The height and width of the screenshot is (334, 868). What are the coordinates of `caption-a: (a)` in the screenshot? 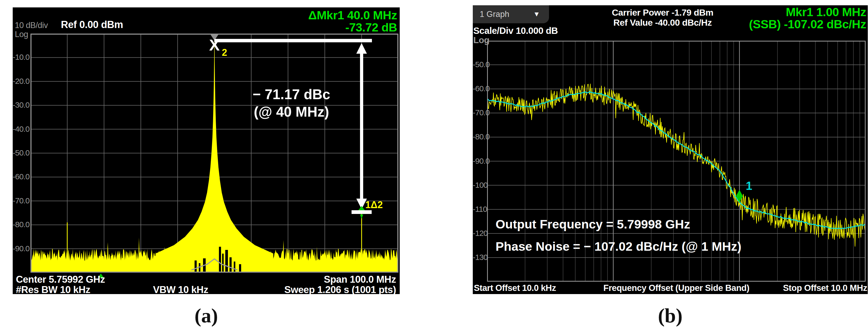 It's located at (206, 316).